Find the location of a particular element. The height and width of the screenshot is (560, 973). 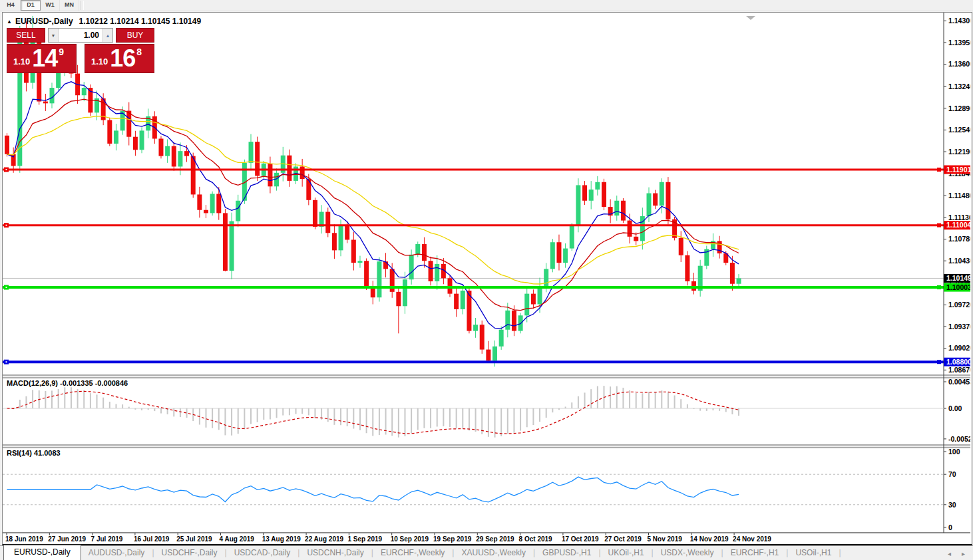

timeframe-w1: W1 is located at coordinates (51, 5).